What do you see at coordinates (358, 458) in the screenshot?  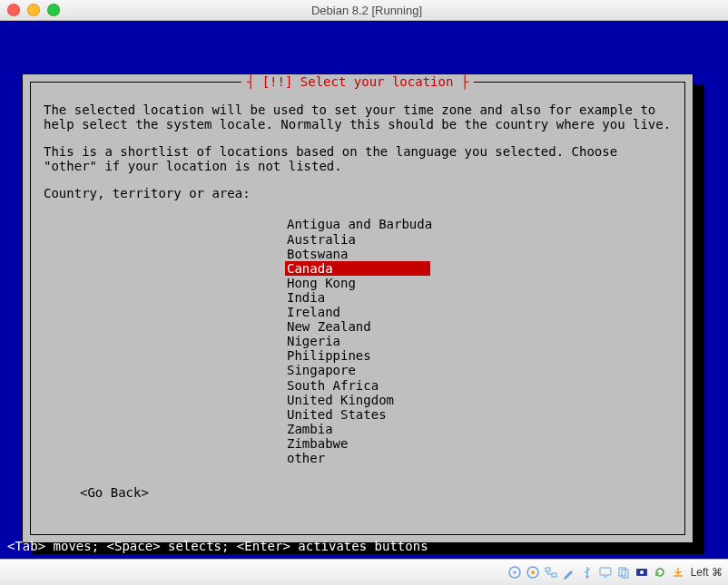 I see `location-option: other` at bounding box center [358, 458].